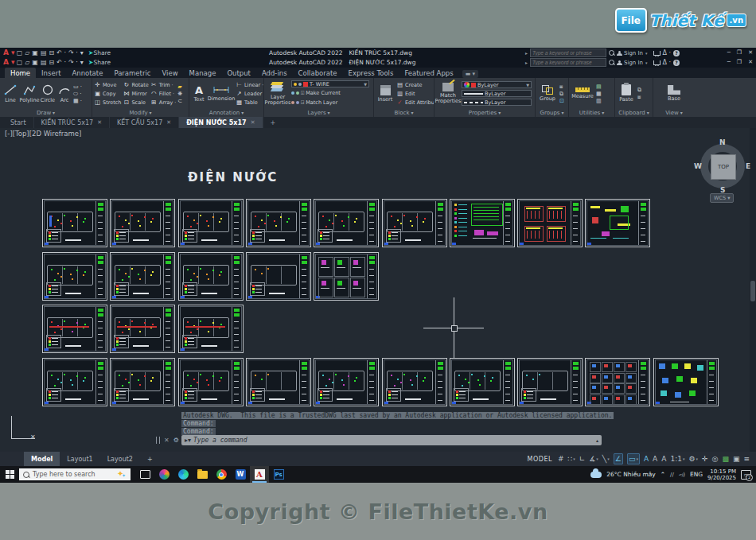 The height and width of the screenshot is (540, 756). Describe the element at coordinates (497, 102) in the screenshot. I see `linetype-select: ByLayer` at that location.